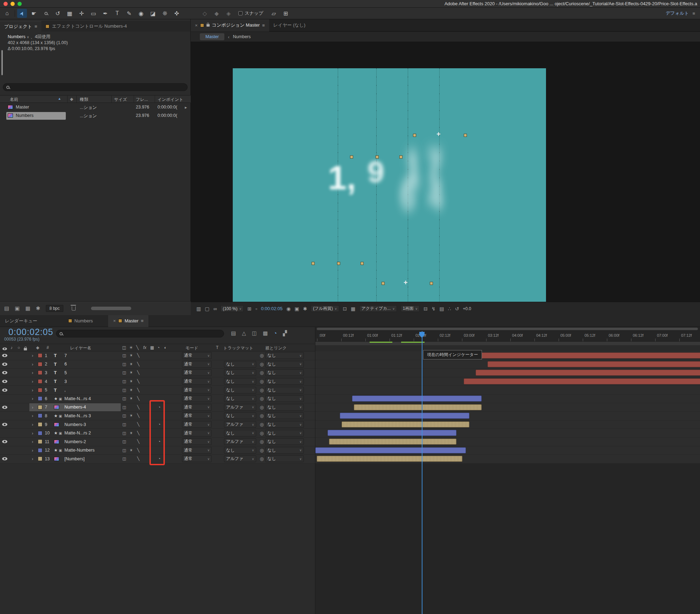 Image resolution: width=700 pixels, height=614 pixels. I want to click on collapse-column-icon: ☀, so click(131, 348).